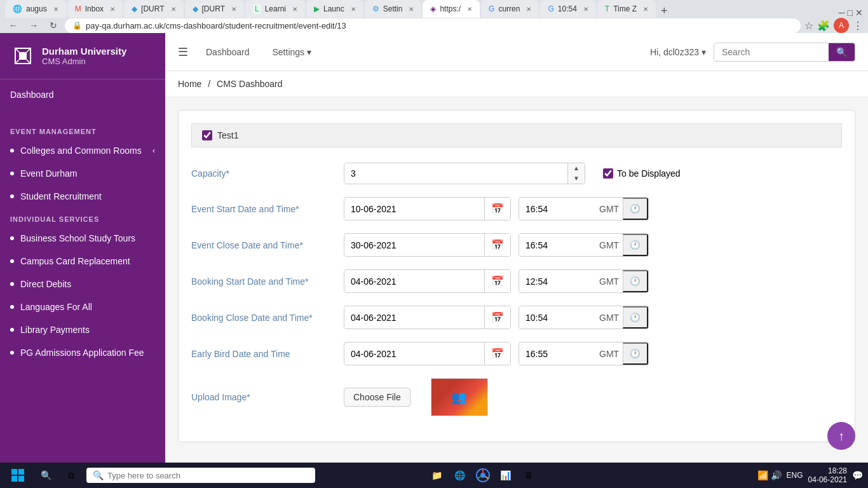 This screenshot has width=868, height=488. Describe the element at coordinates (557, 281) in the screenshot. I see `booking-start-time-field` at that location.